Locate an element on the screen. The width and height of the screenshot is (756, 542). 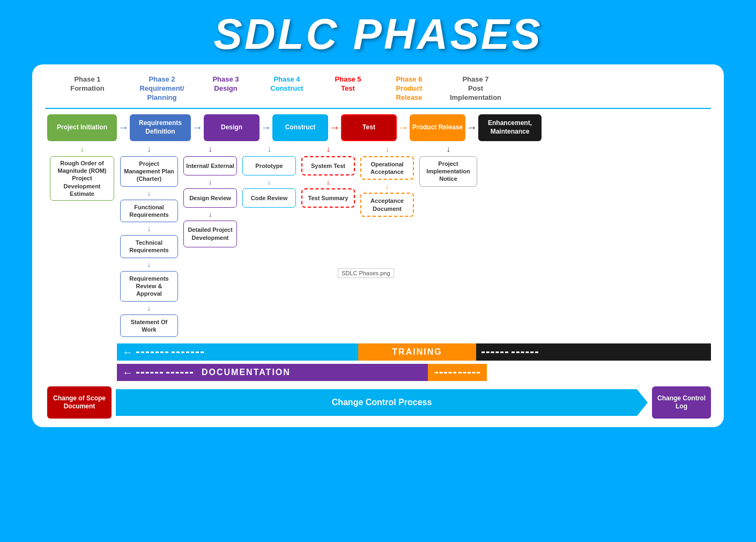
functional-req-box: Functional Requirements is located at coordinates (149, 211).